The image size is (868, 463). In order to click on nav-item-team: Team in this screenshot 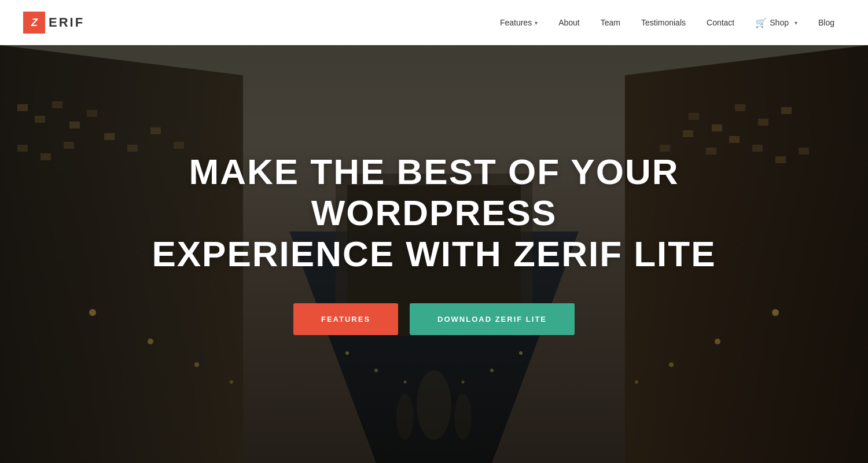, I will do `click(610, 23)`.